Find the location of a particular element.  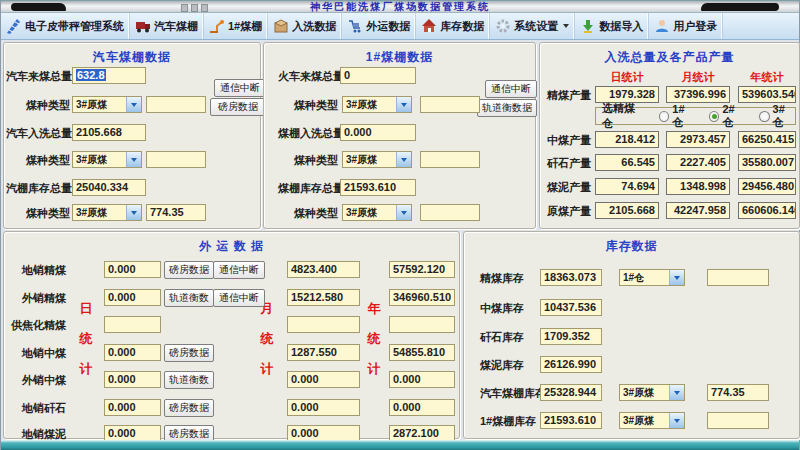

day-value-field: 66.545 is located at coordinates (627, 162).